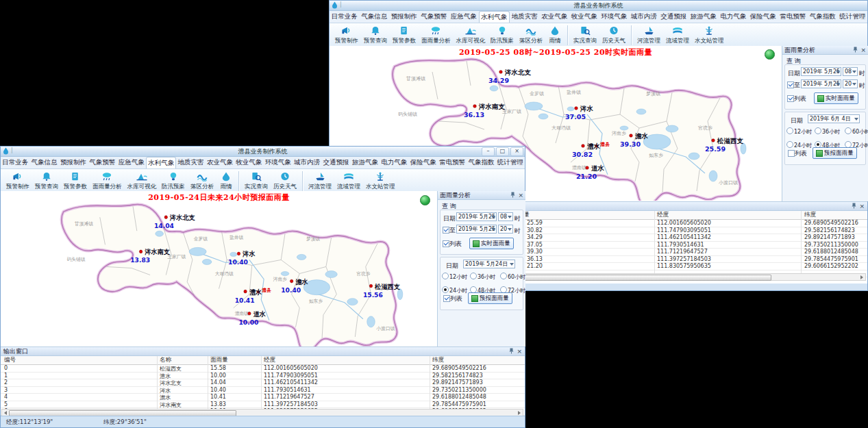 The height and width of the screenshot is (428, 868). Describe the element at coordinates (263, 368) in the screenshot. I see `table-row: 0松滋西支15.58112.00160560502029.68905495022…` at that location.